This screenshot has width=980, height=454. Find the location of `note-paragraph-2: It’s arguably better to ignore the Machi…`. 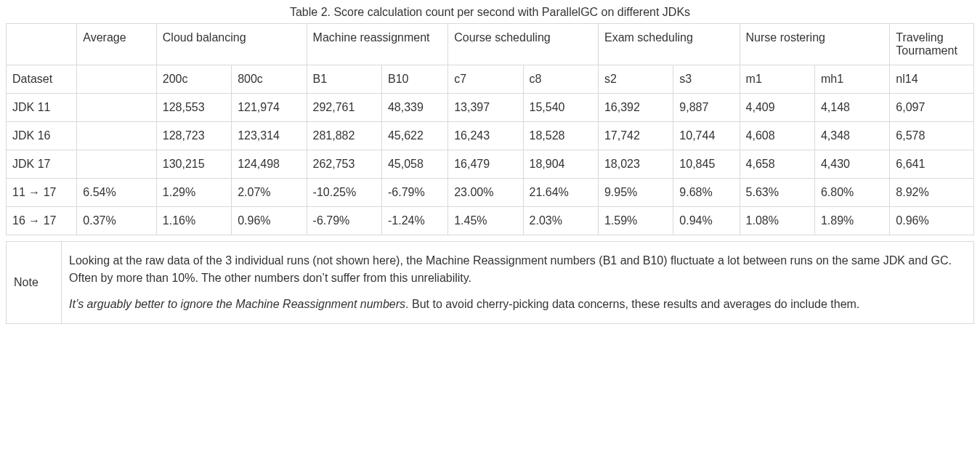

note-paragraph-2: It’s arguably better to ignore the Machi… is located at coordinates (517, 304).